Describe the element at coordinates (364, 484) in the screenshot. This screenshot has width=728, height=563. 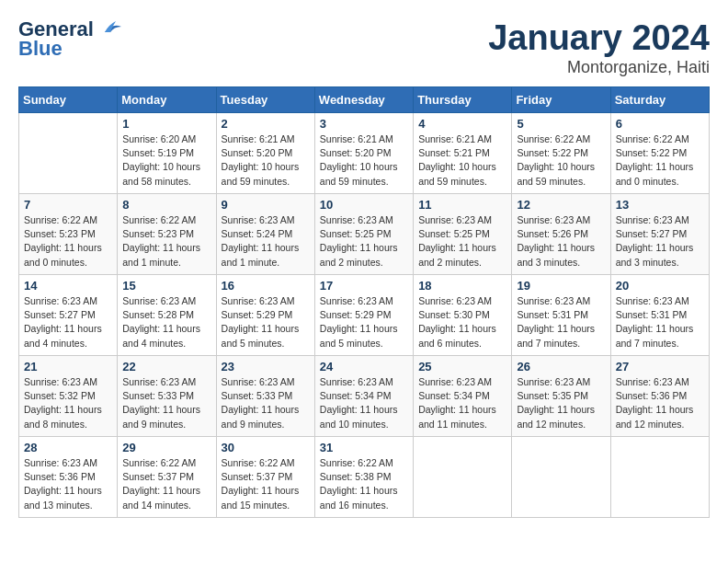
I see `day-info: Sunrise: 6:22 AM Sunset: 5:38 PM Dayligh…` at that location.